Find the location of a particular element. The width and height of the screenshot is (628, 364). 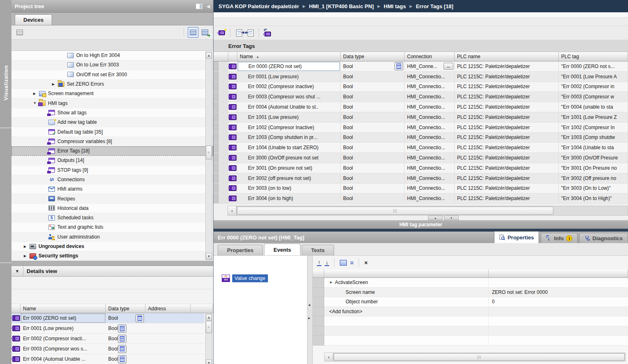

tree-item: User administration is located at coordinates (112, 237).